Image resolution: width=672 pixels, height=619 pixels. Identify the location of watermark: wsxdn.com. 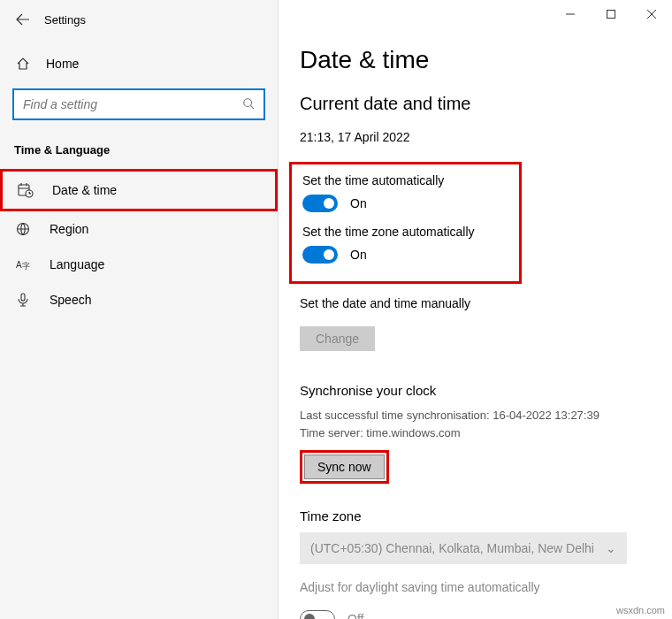
(640, 610).